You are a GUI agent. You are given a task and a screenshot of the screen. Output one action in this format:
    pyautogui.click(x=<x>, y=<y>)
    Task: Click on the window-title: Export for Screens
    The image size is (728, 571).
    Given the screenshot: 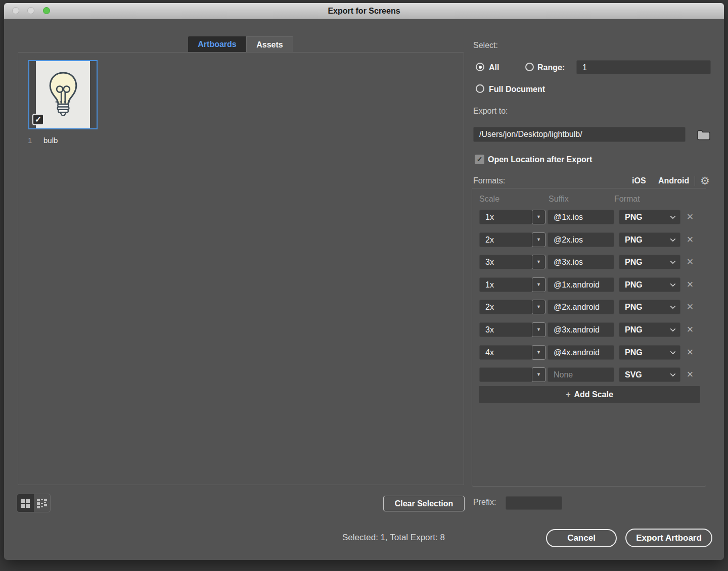 What is the action you would take?
    pyautogui.click(x=364, y=11)
    